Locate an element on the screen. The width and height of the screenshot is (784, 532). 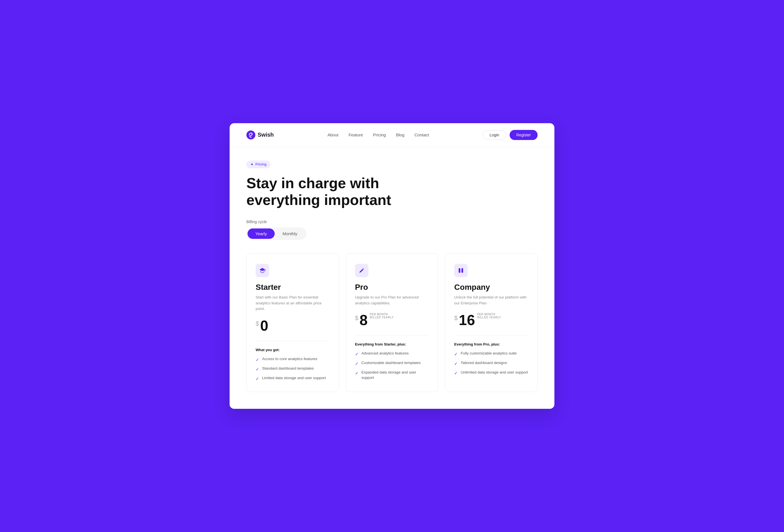
per-month-pro: PER MONTH is located at coordinates (382, 314).